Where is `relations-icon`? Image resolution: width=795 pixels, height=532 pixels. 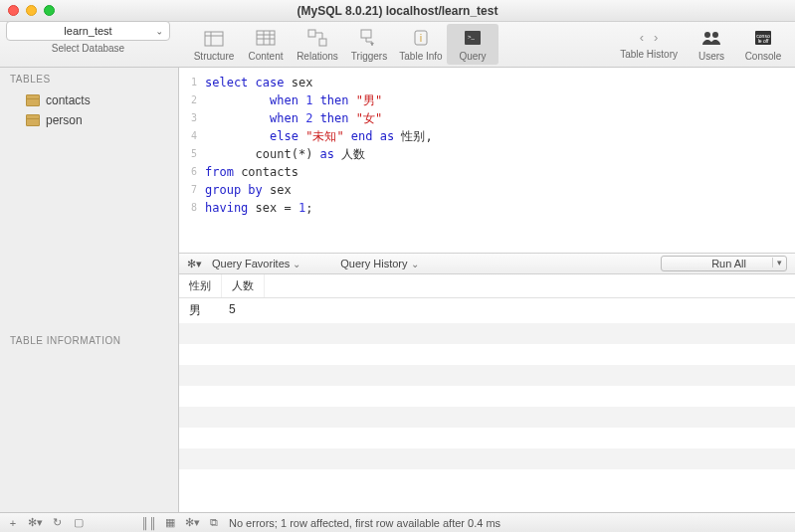
relations-icon is located at coordinates (317, 38).